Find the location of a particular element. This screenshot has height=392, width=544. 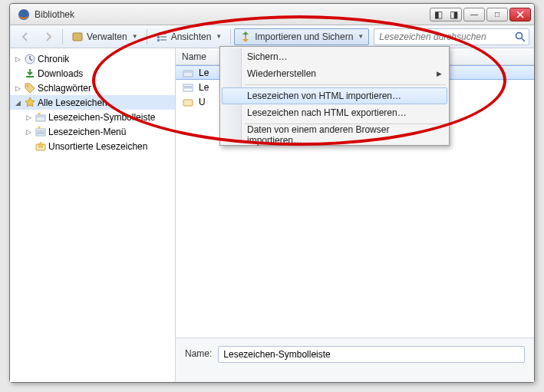

submenu-arrow-icon: ▶ is located at coordinates (439, 74).